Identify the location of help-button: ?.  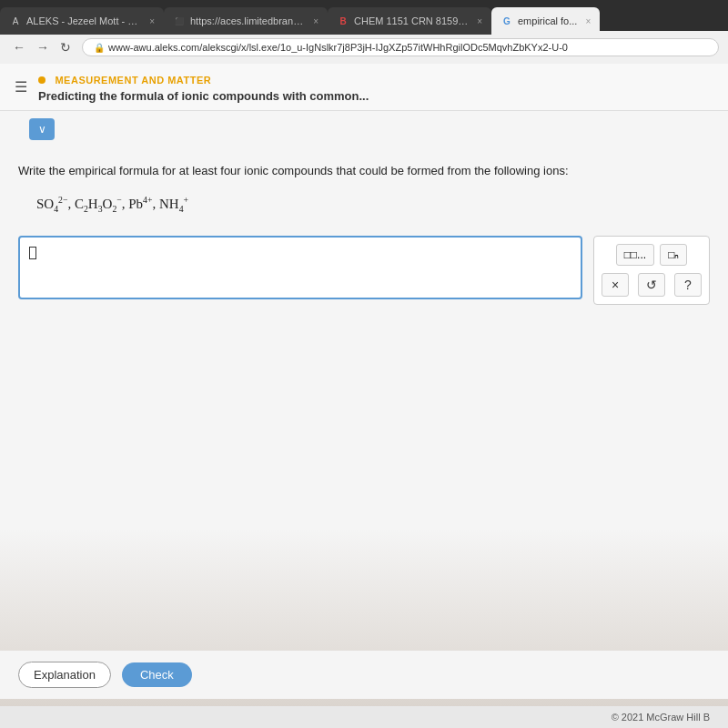
(688, 285).